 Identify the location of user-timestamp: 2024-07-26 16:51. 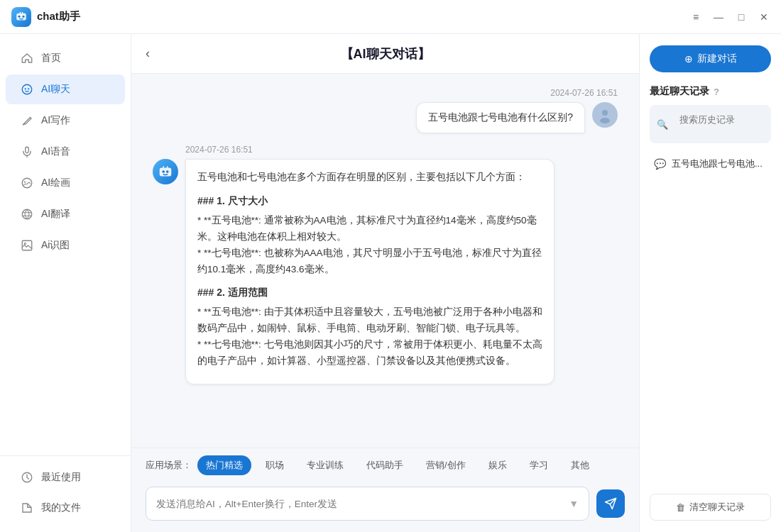
(584, 93).